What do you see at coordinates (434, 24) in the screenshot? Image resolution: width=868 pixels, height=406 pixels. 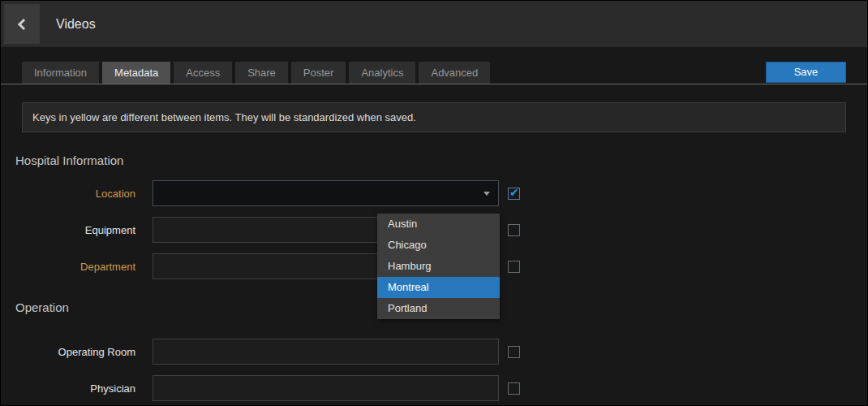 I see `header: Videos` at bounding box center [434, 24].